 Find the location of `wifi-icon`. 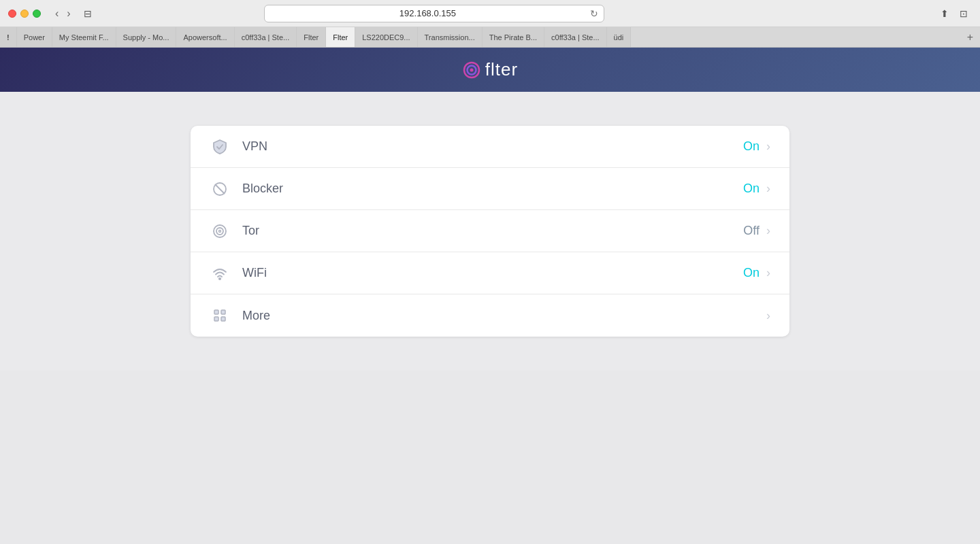

wifi-icon is located at coordinates (220, 273).